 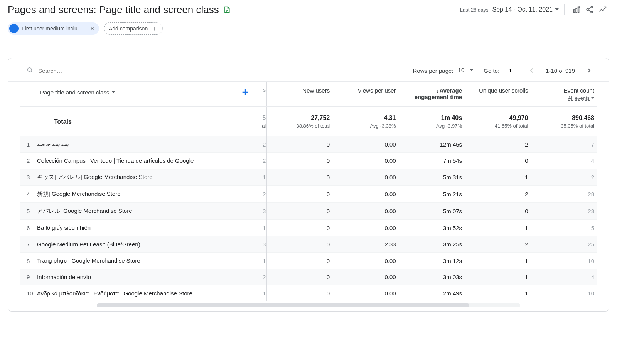 I want to click on row-index: 1, so click(x=29, y=144).